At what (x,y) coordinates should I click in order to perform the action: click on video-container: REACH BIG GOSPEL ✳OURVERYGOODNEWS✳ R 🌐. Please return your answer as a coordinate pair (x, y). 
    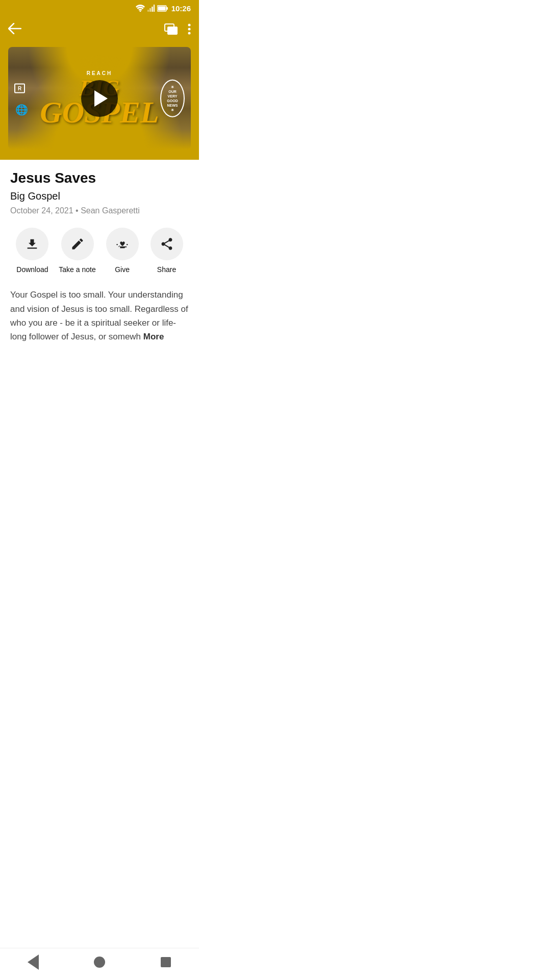
    Looking at the image, I should click on (99, 103).